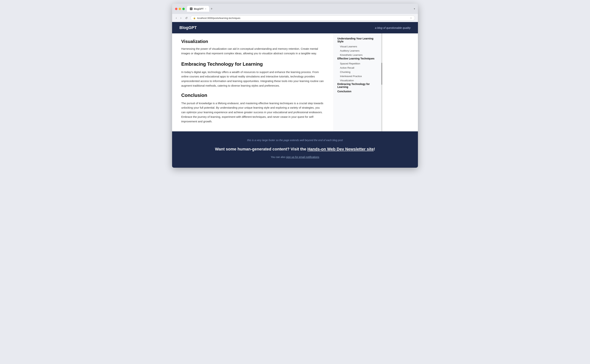  Describe the element at coordinates (357, 64) in the screenshot. I see `sidebar-item-spaced-repetition: Spaced Repetition` at that location.